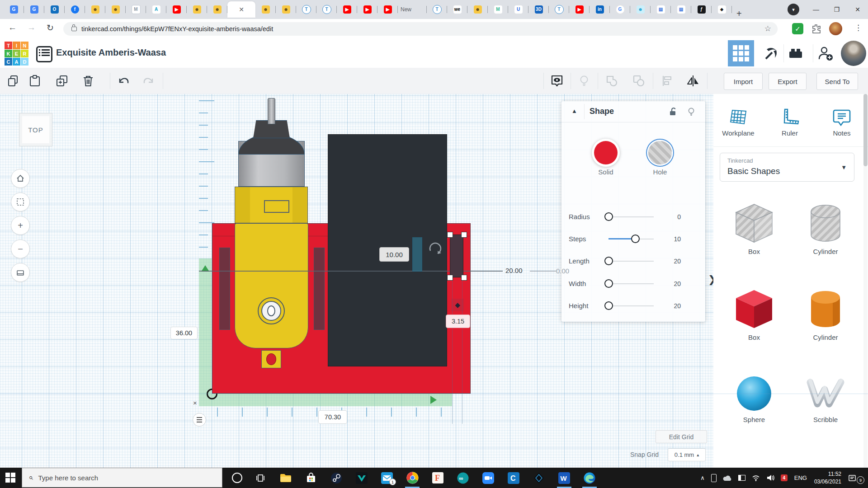 The height and width of the screenshot is (488, 868). Describe the element at coordinates (32, 28) in the screenshot. I see `forward-button: →` at that location.